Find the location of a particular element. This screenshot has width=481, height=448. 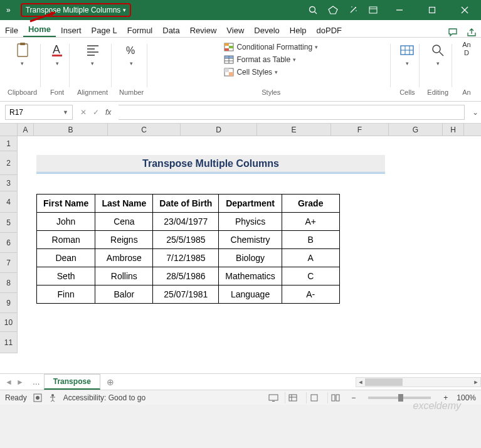

row-header: 9 is located at coordinates (9, 303).